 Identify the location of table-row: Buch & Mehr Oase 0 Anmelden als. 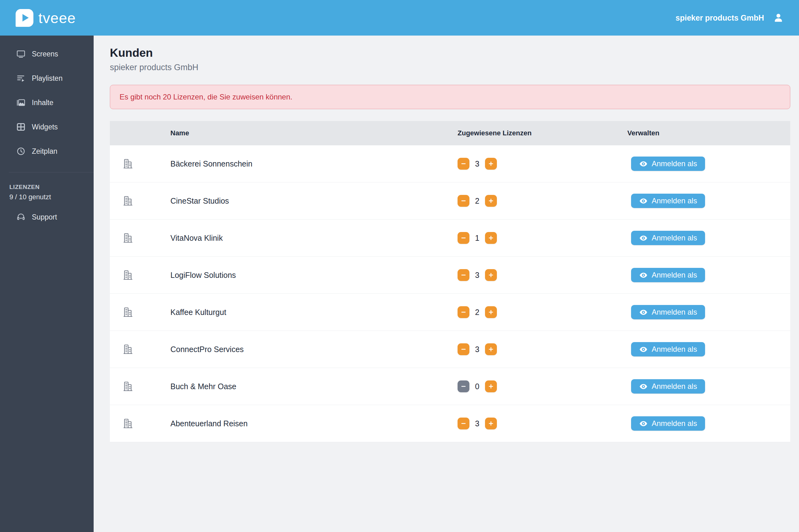
(450, 387).